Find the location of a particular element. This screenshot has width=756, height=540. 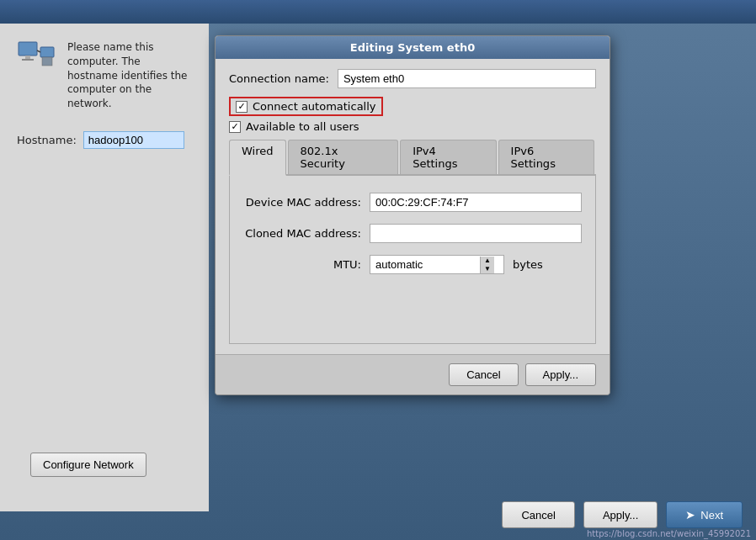

bottom-cancel-button: Cancel is located at coordinates (538, 515).